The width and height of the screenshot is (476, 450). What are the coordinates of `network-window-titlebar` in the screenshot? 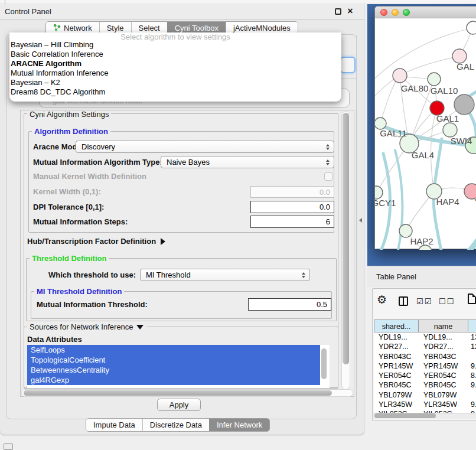 It's located at (425, 12).